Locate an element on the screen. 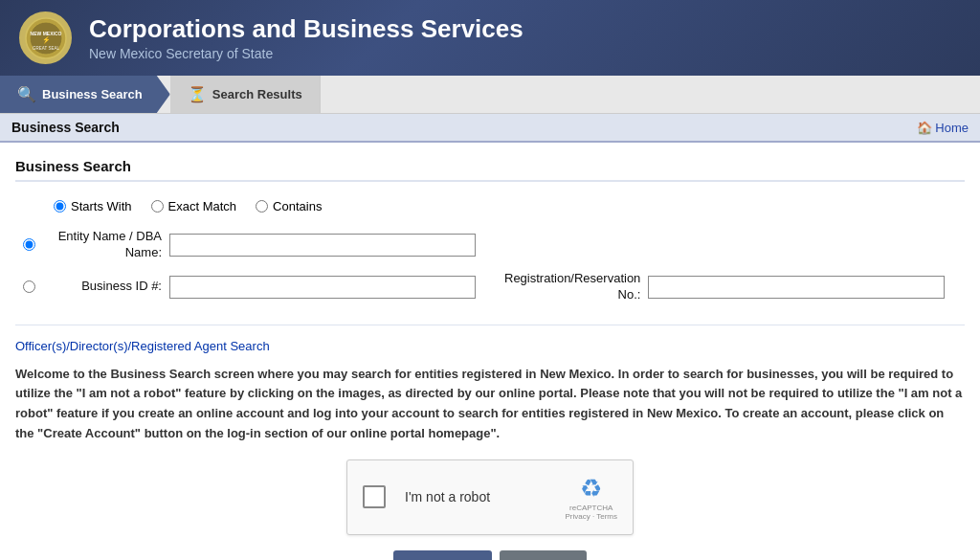 The width and height of the screenshot is (980, 560). radio-contains: Contains is located at coordinates (289, 207).